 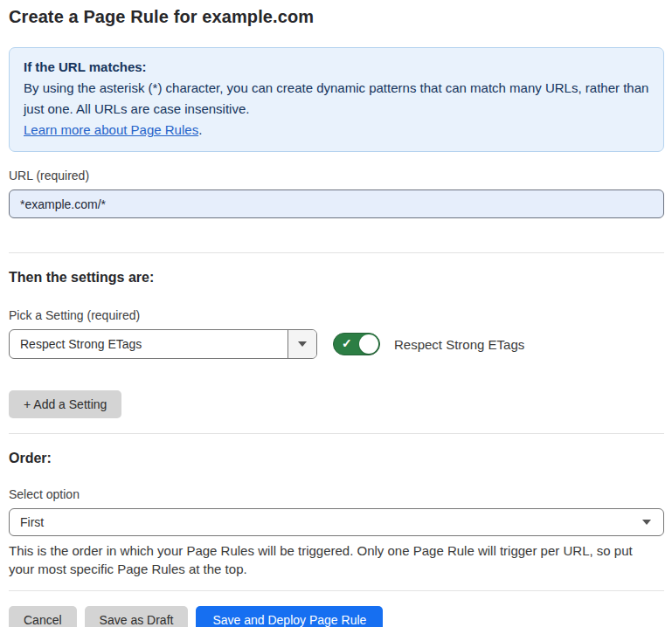 I want to click on info-box-link-row: Learn more about Page Rules., so click(x=336, y=130).